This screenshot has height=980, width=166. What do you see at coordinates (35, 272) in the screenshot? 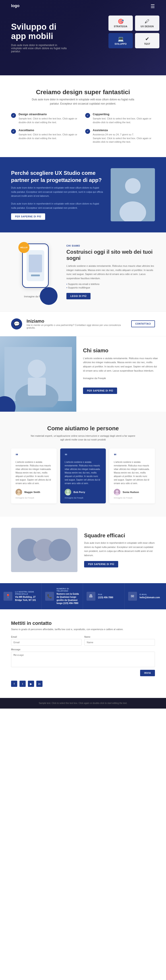
I see `costruisci-image-wrapper: HELLO! Immagine da Freepik` at bounding box center [35, 272].